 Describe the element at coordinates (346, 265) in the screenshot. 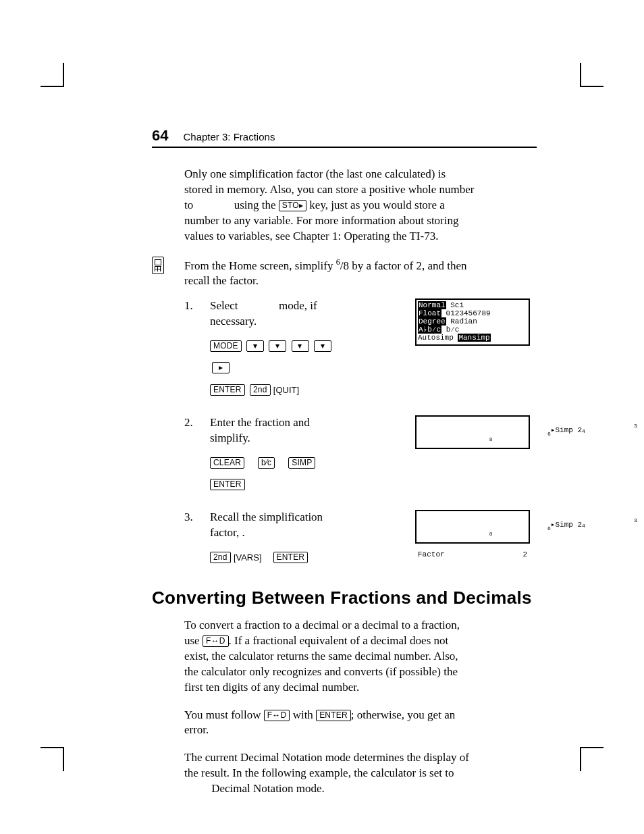

I see `fraction-denominator: 8` at that location.